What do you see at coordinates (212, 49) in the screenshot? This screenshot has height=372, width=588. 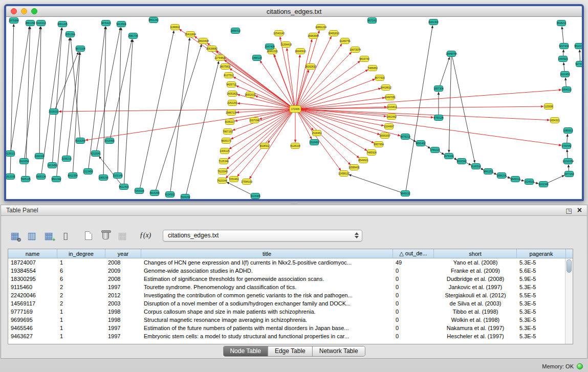 I see `network-node: 20638682` at bounding box center [212, 49].